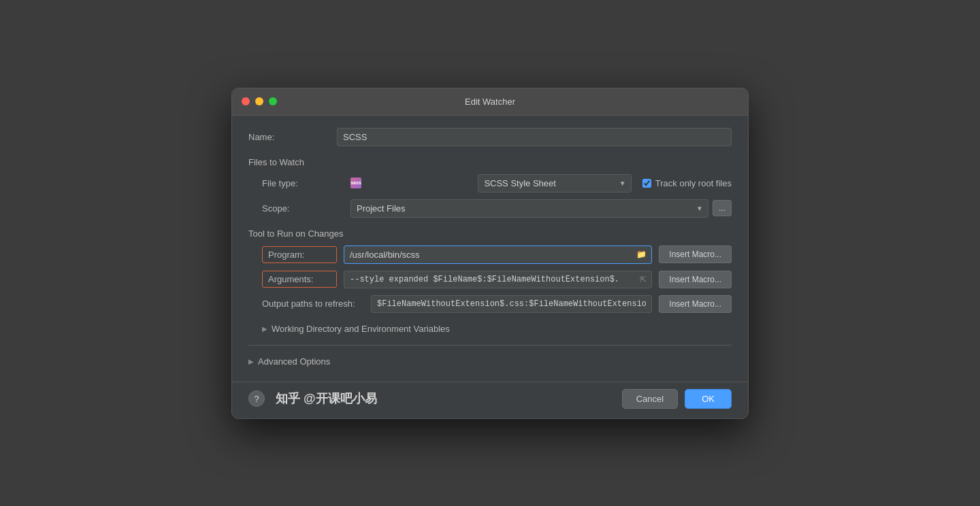 The image size is (980, 506). Describe the element at coordinates (316, 303) in the screenshot. I see `output-paths-label: Output paths to refresh:` at that location.